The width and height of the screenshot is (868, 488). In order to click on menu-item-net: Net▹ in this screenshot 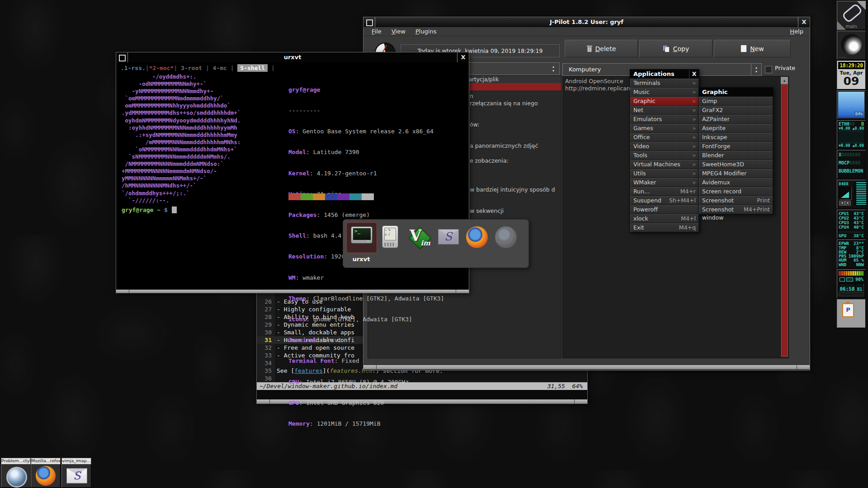, I will do `click(665, 110)`.